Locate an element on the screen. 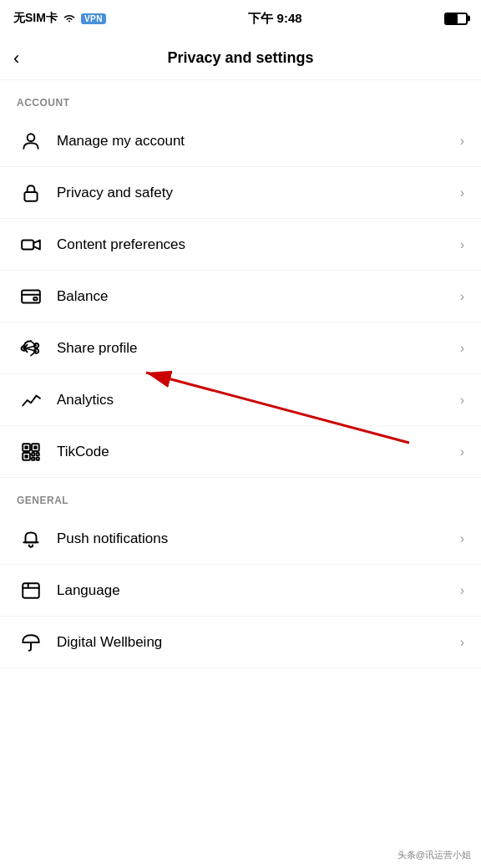 The width and height of the screenshot is (481, 868). menu-item-balance: Balance› is located at coordinates (240, 297).